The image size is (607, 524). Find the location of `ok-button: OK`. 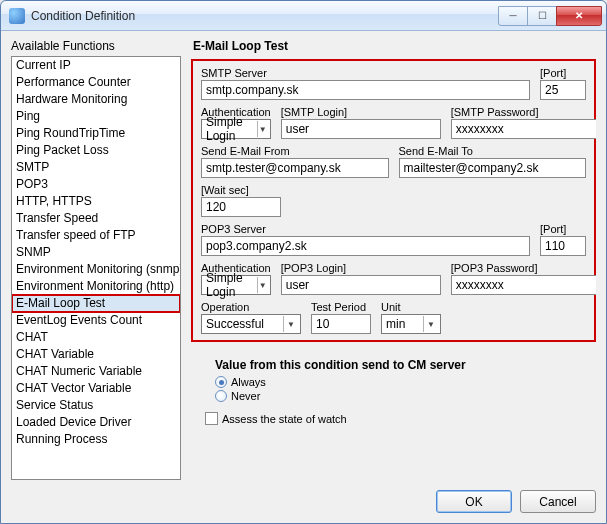

ok-button: OK is located at coordinates (474, 502).